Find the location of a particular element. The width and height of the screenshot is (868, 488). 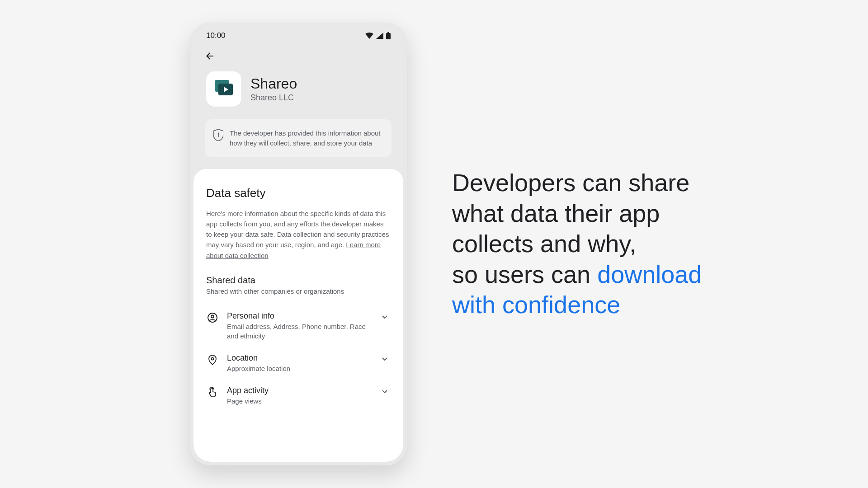

row-sub: Approximate location is located at coordinates (300, 369).